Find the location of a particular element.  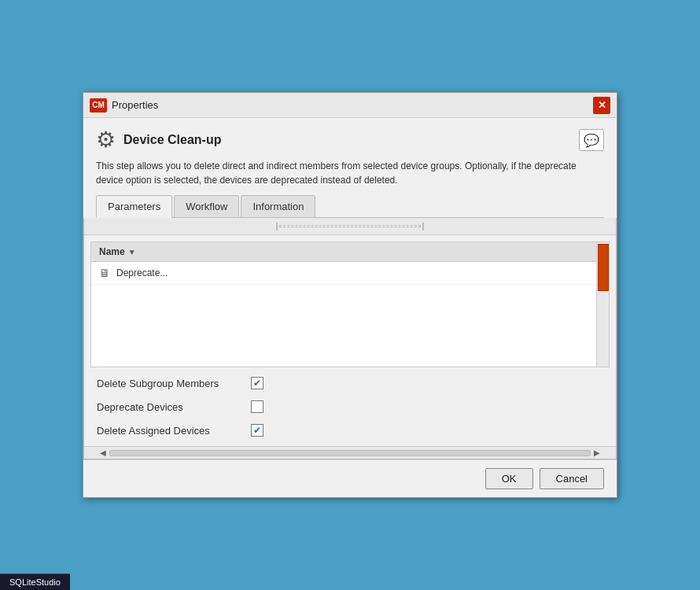

checkbox-delete-subgroup is located at coordinates (257, 383).